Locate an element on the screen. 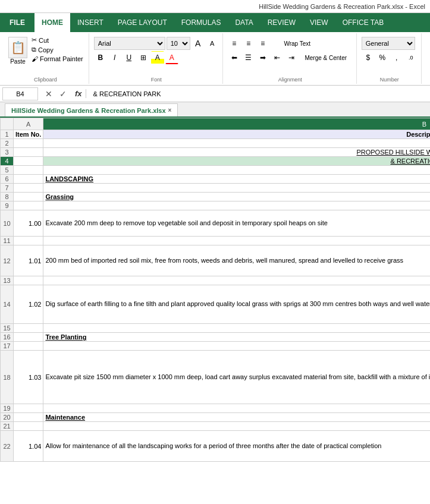  cell-a1: Item No. is located at coordinates (29, 134).